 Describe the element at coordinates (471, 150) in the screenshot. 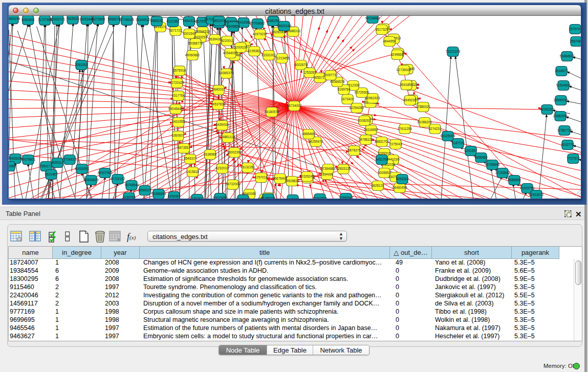

I see `svg-text: 6251557` at that location.